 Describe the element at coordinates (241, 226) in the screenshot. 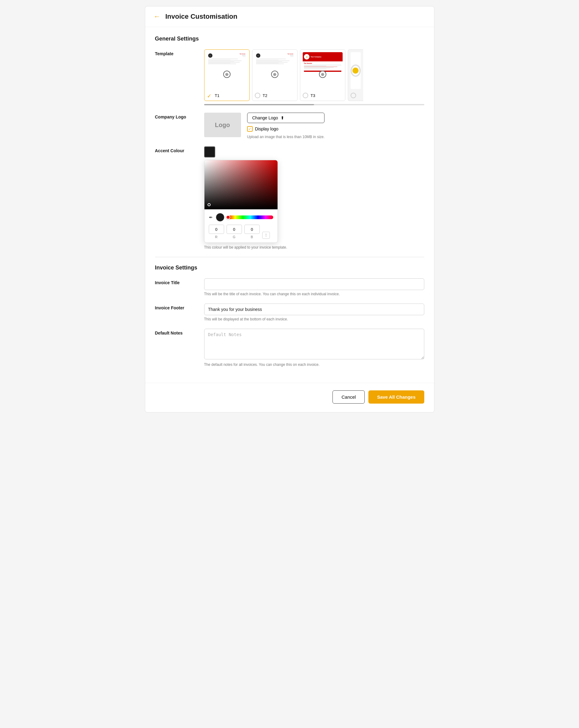

I see `color-picker-controls: ✒ R` at that location.